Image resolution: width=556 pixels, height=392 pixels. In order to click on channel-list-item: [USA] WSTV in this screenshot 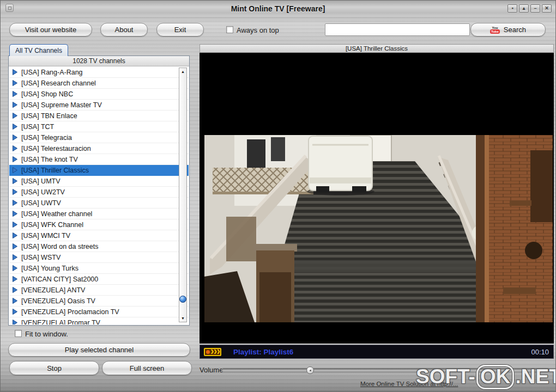, I will do `click(99, 258)`.